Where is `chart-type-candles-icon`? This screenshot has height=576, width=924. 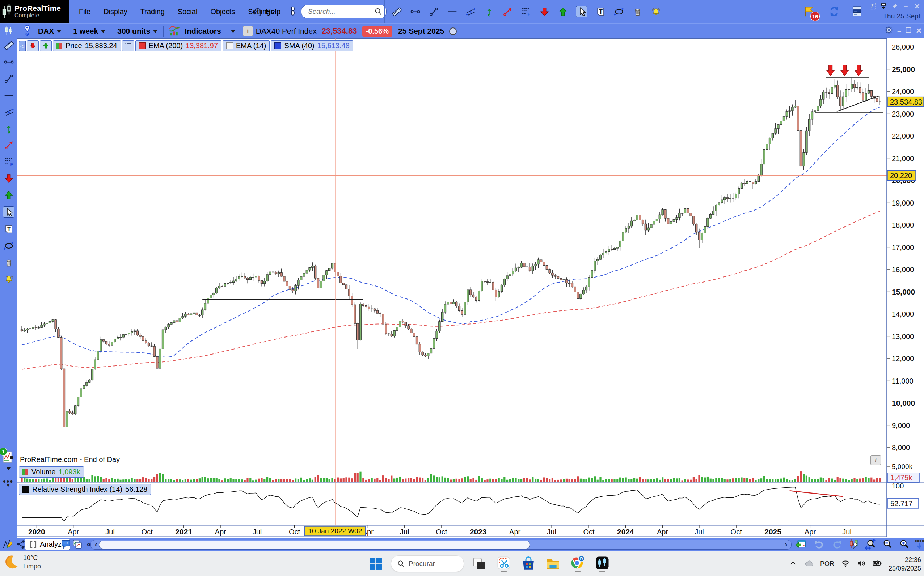
chart-type-candles-icon is located at coordinates (9, 31).